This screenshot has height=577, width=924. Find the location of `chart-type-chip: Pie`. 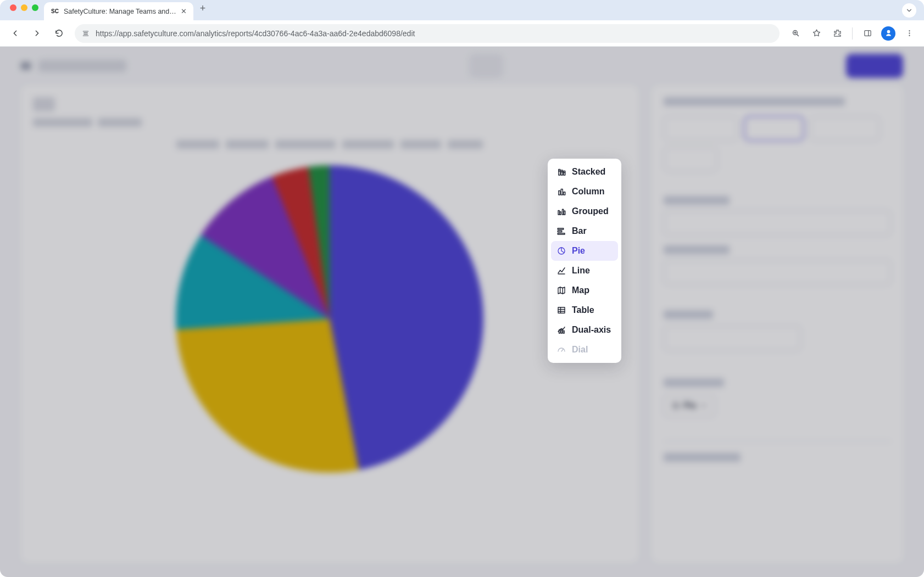

chart-type-chip: Pie is located at coordinates (689, 406).